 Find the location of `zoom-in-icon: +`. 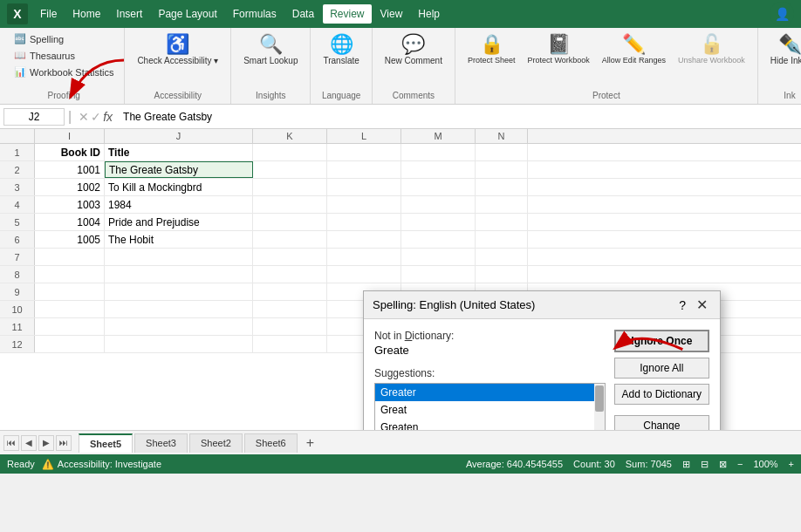

zoom-in-icon: + is located at coordinates (791, 464).